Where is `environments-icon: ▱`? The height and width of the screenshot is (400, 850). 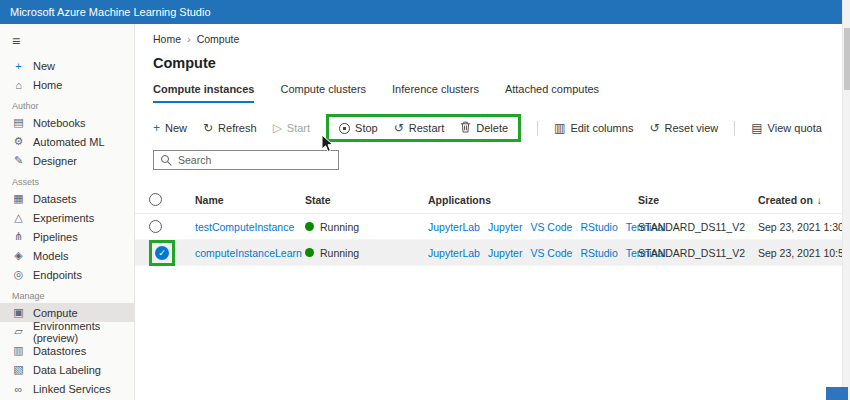
environments-icon: ▱ is located at coordinates (18, 332).